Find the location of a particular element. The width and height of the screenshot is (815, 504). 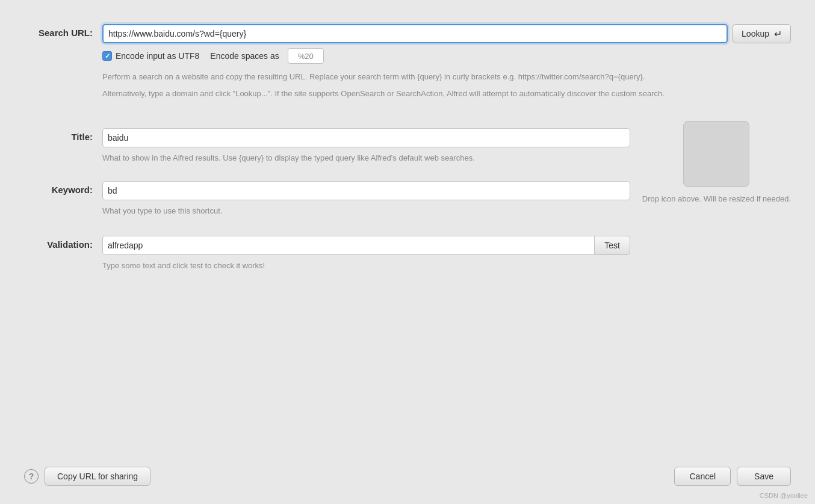

title-row: Title: What to show in the Alfred result… is located at coordinates (327, 149).